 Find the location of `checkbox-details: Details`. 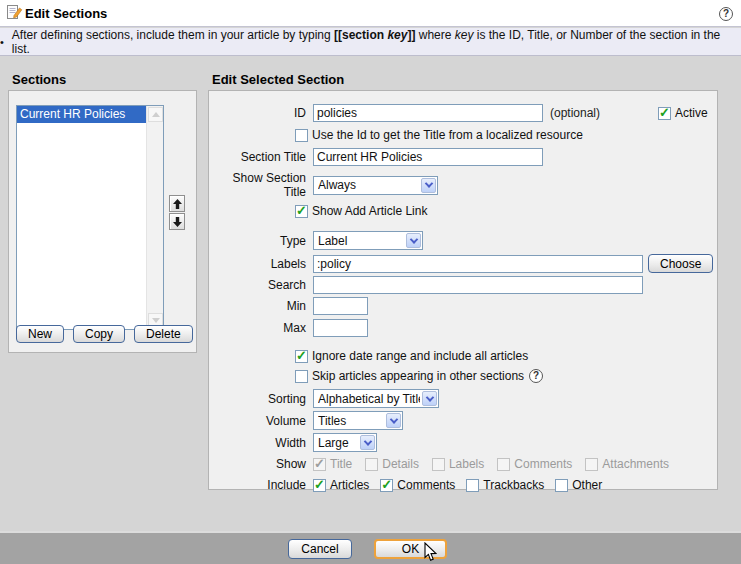

checkbox-details: Details is located at coordinates (392, 464).